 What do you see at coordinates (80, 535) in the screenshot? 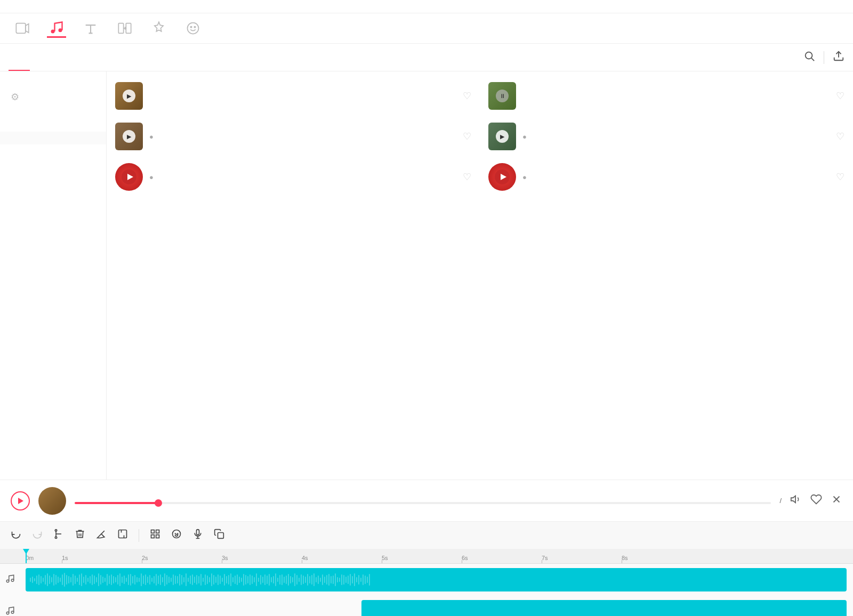
I see `delete-button` at bounding box center [80, 535].